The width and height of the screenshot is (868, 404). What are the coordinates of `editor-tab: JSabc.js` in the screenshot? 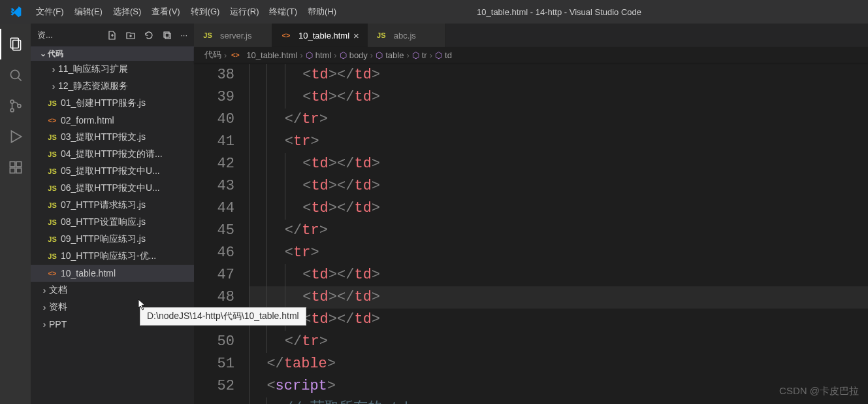 It's located at (407, 35).